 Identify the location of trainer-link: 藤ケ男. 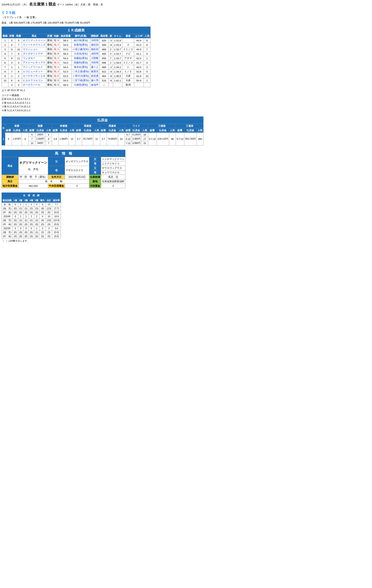
(95, 81).